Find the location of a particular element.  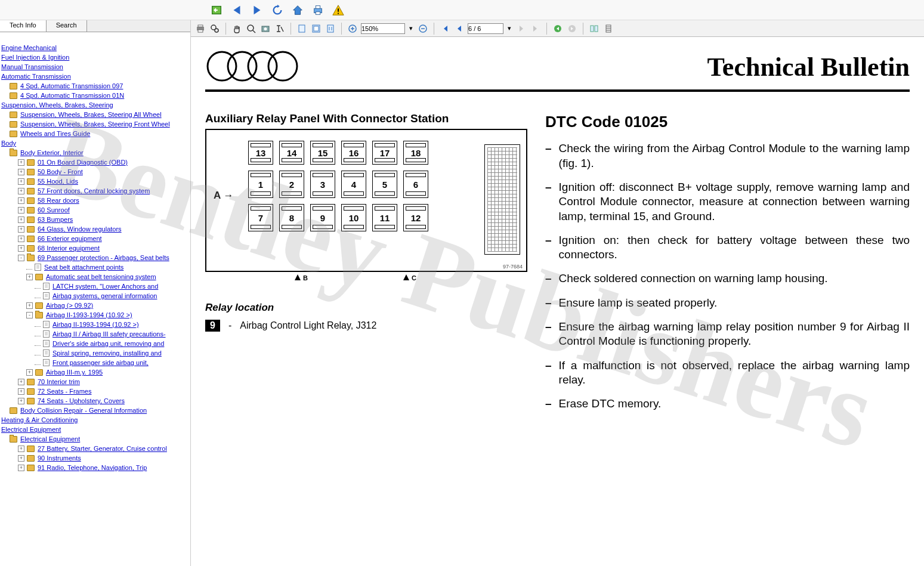

tree-item: Driver's side airbag unit, removing and is located at coordinates (109, 344).